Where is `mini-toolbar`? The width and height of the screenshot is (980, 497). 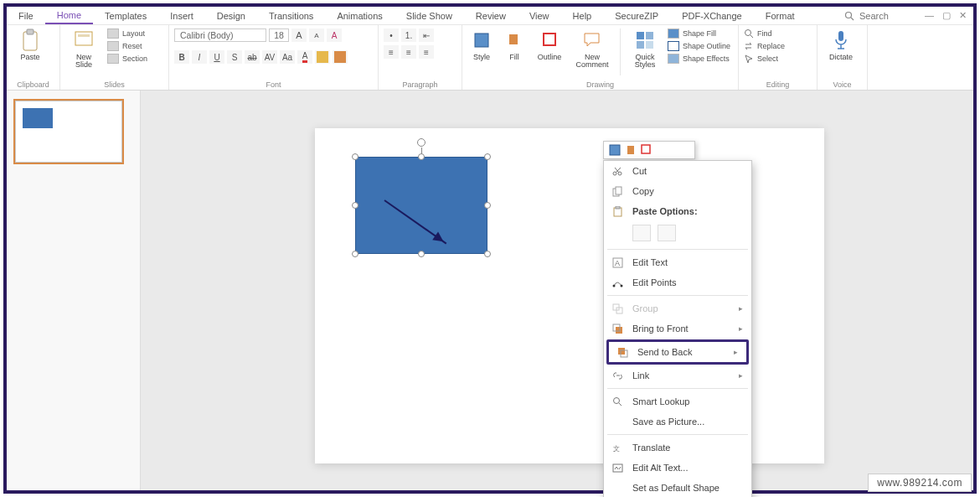
mini-toolbar is located at coordinates (649, 150).